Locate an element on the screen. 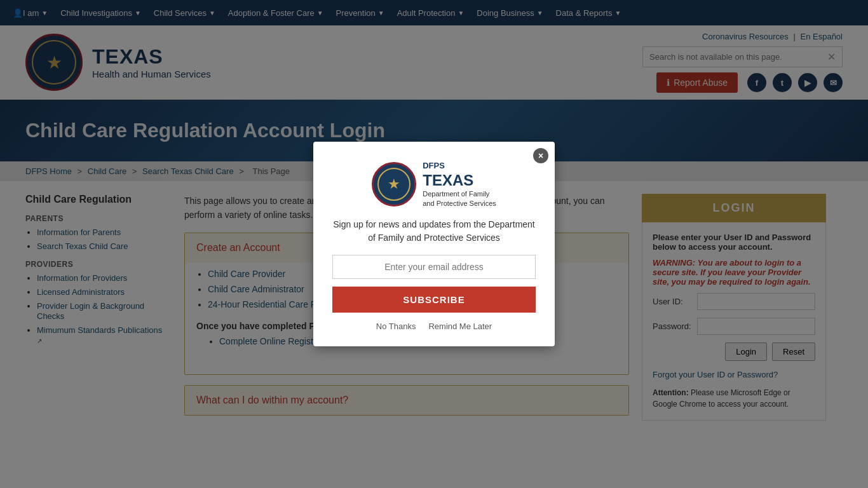 This screenshot has width=868, height=488. modal-footer: No Thanks Remind Me Later is located at coordinates (434, 327).